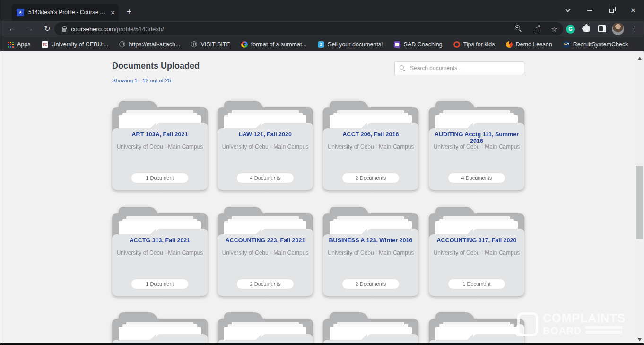 The image size is (644, 345). I want to click on back-icon, so click(12, 29).